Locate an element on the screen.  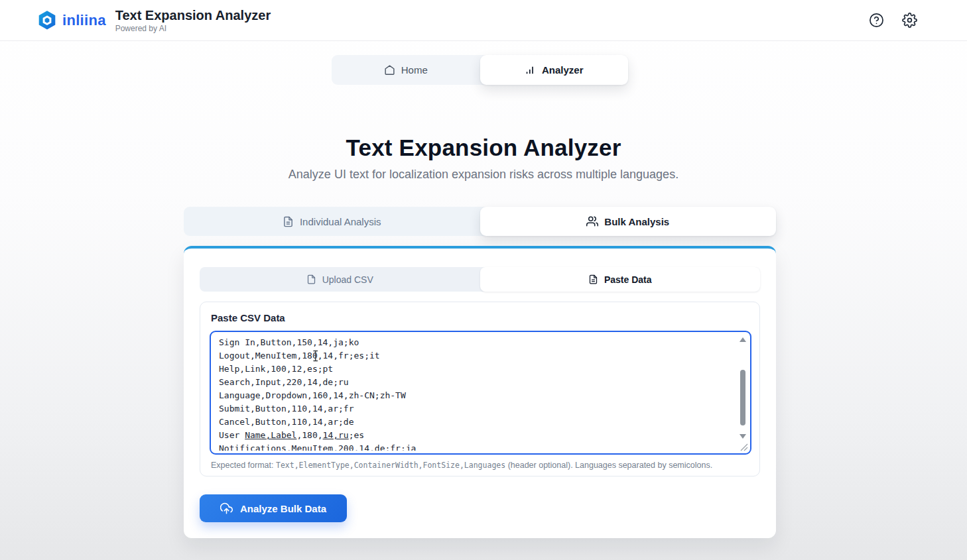
app-subtitle: Powered by AI is located at coordinates (194, 28).